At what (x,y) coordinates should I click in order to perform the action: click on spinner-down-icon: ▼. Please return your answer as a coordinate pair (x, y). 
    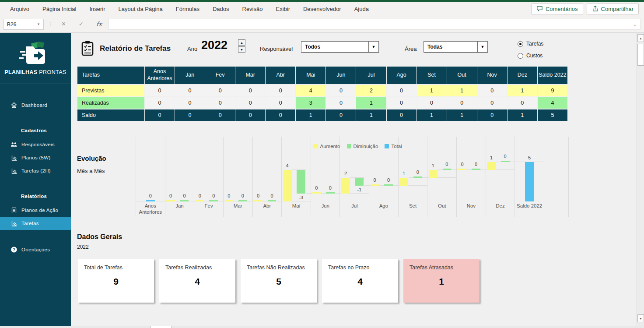
    Looking at the image, I should click on (242, 49).